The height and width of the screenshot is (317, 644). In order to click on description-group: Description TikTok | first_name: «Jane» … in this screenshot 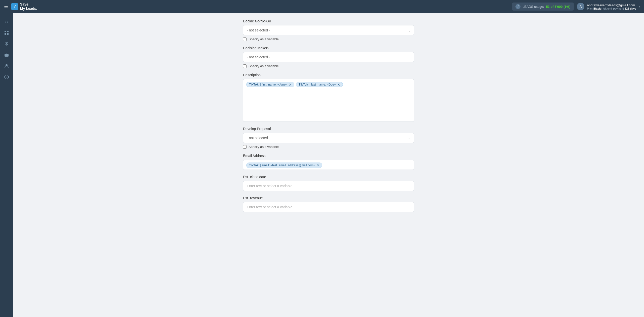, I will do `click(329, 97)`.